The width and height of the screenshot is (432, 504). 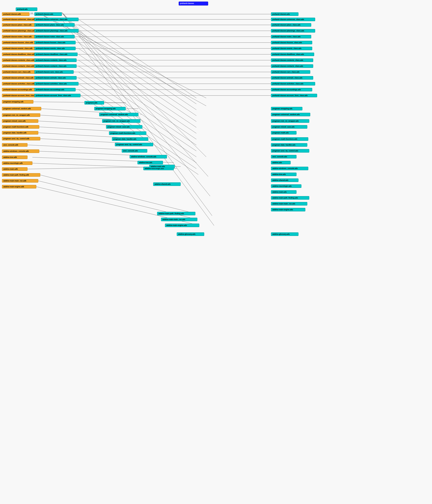 What do you see at coordinates (285, 14) in the screenshot?
I see `node-r_prehand_classes_ads: prehand-classes.ads` at bounding box center [285, 14].